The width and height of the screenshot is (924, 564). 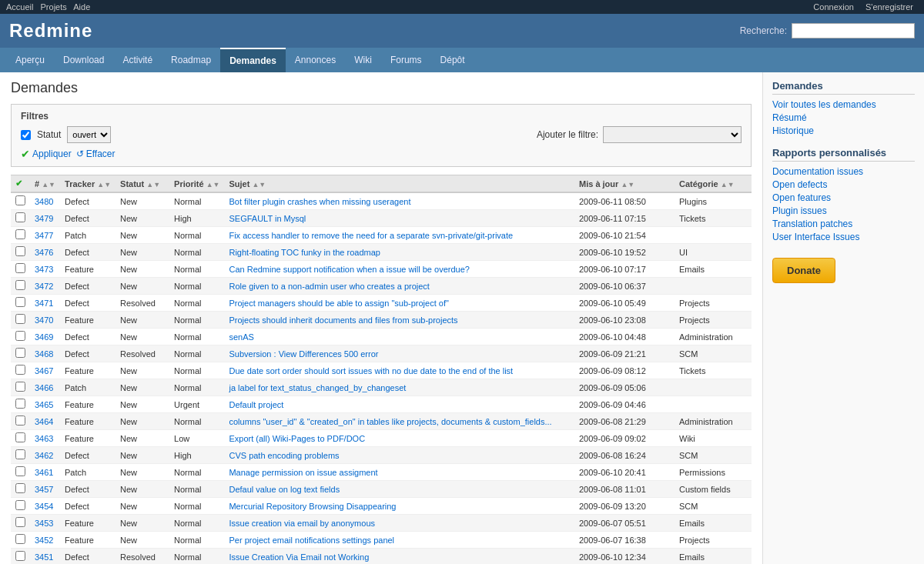 What do you see at coordinates (399, 185) in the screenshot?
I see `col-sujet: Sujet ▲▼` at bounding box center [399, 185].